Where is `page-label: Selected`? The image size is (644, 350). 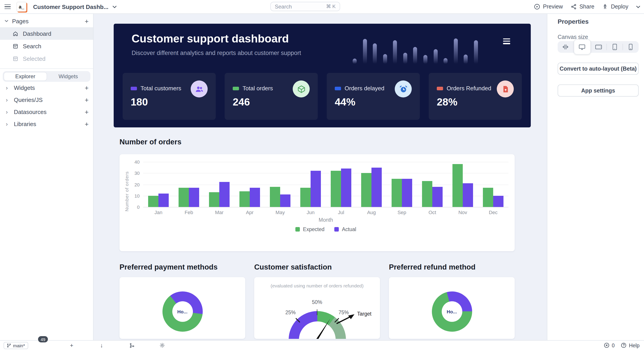 page-label: Selected is located at coordinates (34, 58).